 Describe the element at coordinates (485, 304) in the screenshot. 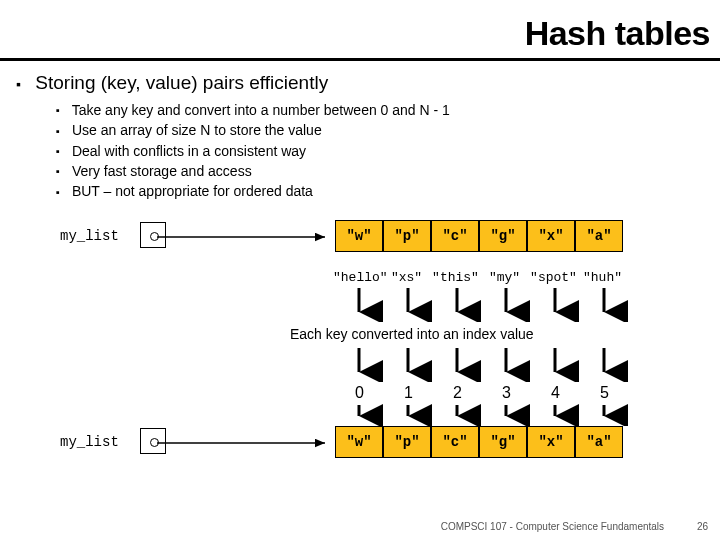

I see `arrows-keys-to-caption` at that location.